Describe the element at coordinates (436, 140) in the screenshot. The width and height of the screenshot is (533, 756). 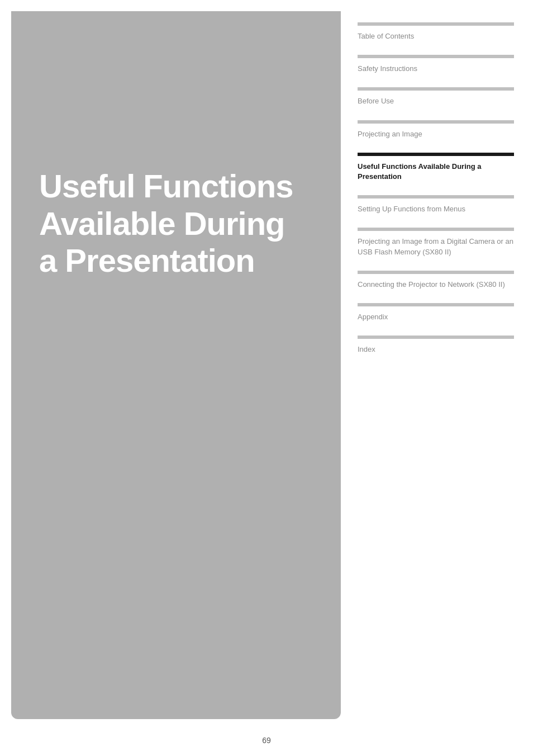
I see `nav-label-projecting: Projecting an Image` at that location.